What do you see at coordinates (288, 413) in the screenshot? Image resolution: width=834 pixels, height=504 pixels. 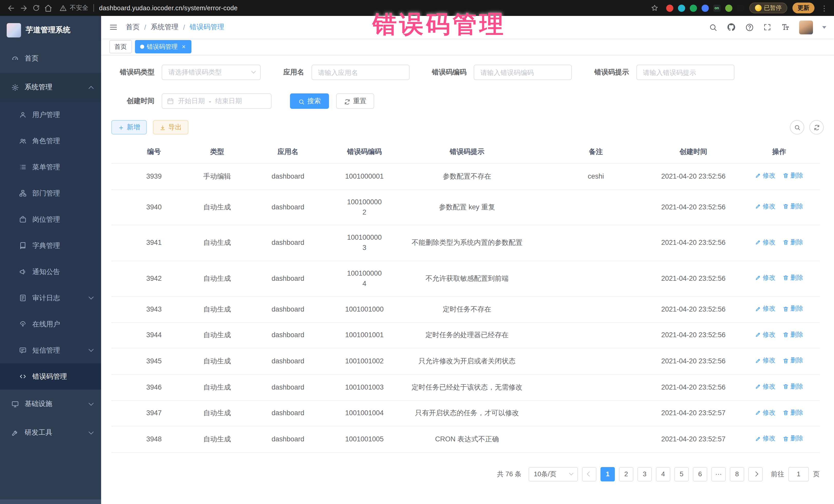 I see `cell-app: dashboard` at bounding box center [288, 413].